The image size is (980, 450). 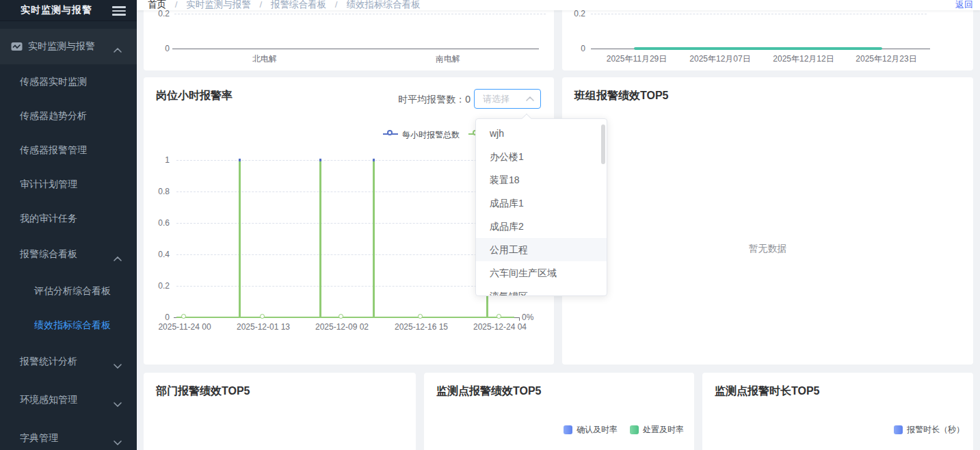 I want to click on sidebar-item-label: 报警综合看板, so click(x=49, y=254).